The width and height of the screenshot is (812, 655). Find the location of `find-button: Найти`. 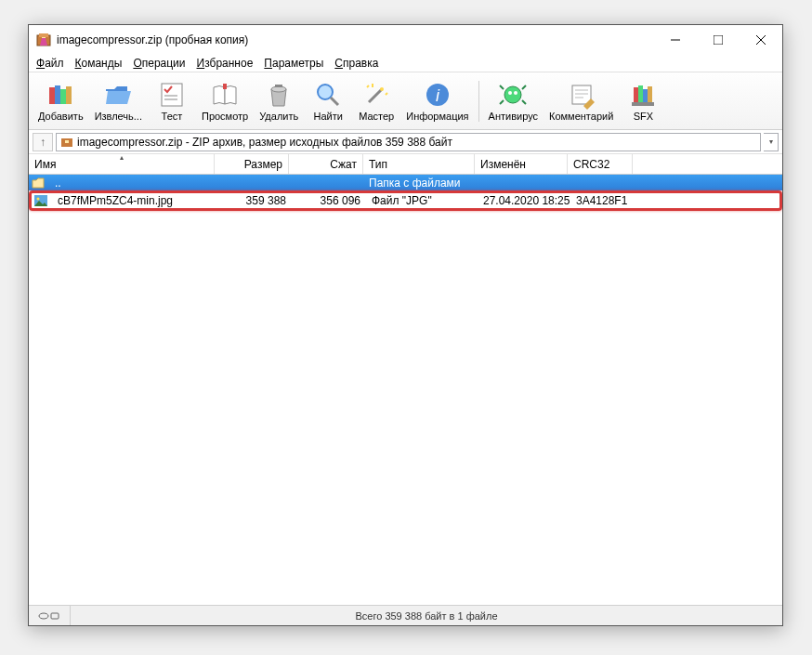

find-button: Найти is located at coordinates (328, 100).